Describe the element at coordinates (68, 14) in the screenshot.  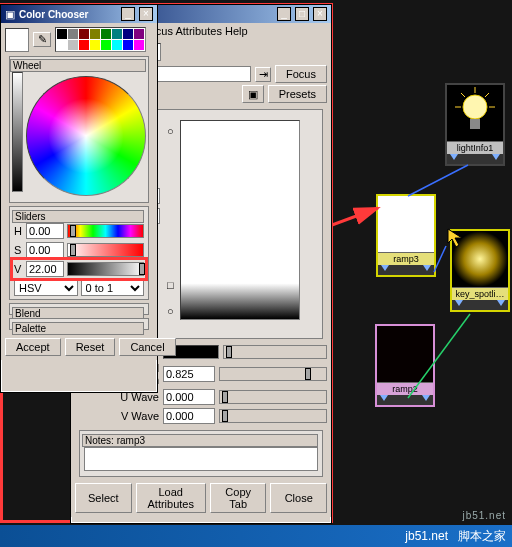
I see `window-title: Color Chooser` at that location.